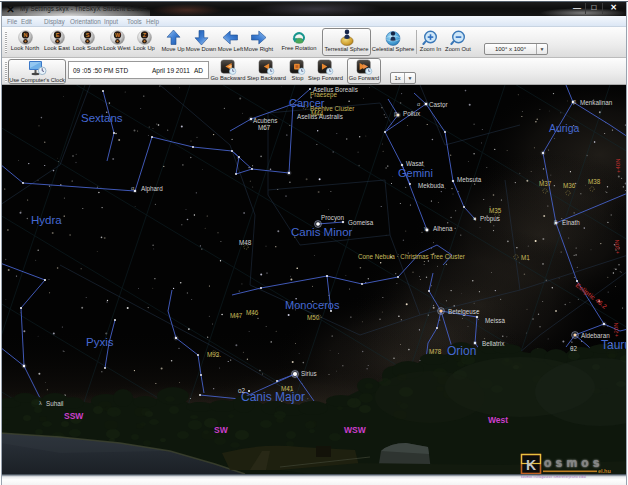 The width and height of the screenshot is (628, 485). What do you see at coordinates (57, 35) in the screenshot?
I see `svg-text: E` at bounding box center [57, 35].